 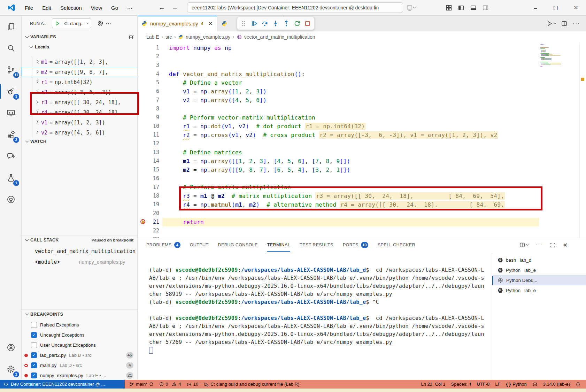 I want to click on code-line: 1import numpy as np, so click(x=362, y=48).